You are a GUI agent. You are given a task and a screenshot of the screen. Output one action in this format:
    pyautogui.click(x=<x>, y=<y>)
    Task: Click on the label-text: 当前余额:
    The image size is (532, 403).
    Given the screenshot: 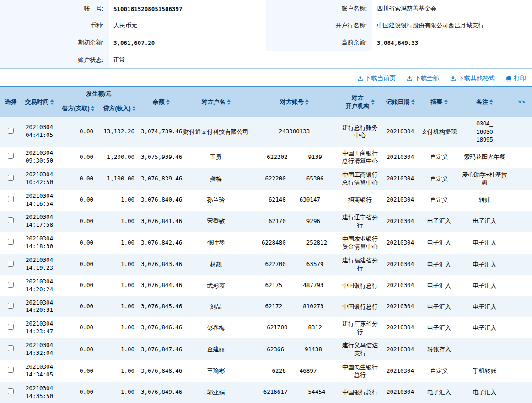 What is the action you would take?
    pyautogui.click(x=354, y=43)
    